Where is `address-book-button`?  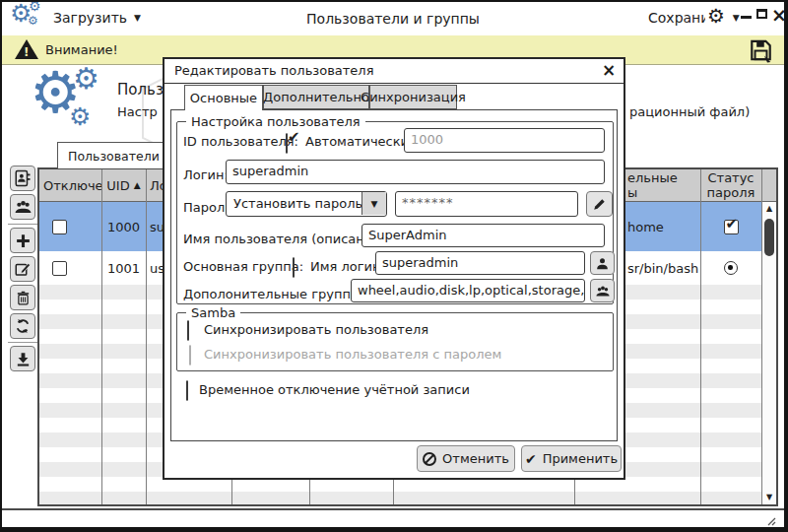 address-book-button is located at coordinates (23, 178).